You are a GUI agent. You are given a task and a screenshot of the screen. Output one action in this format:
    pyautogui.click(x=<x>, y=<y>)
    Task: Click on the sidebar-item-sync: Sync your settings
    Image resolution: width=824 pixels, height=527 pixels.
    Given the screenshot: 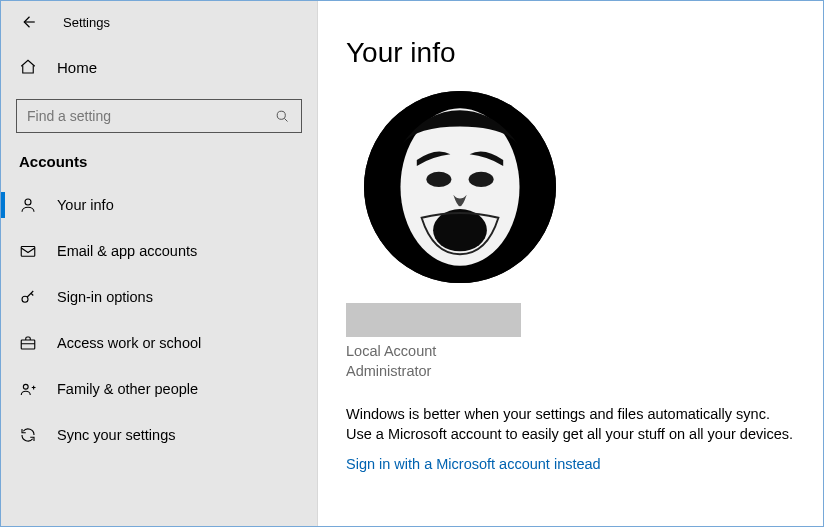 What is the action you would take?
    pyautogui.click(x=159, y=435)
    